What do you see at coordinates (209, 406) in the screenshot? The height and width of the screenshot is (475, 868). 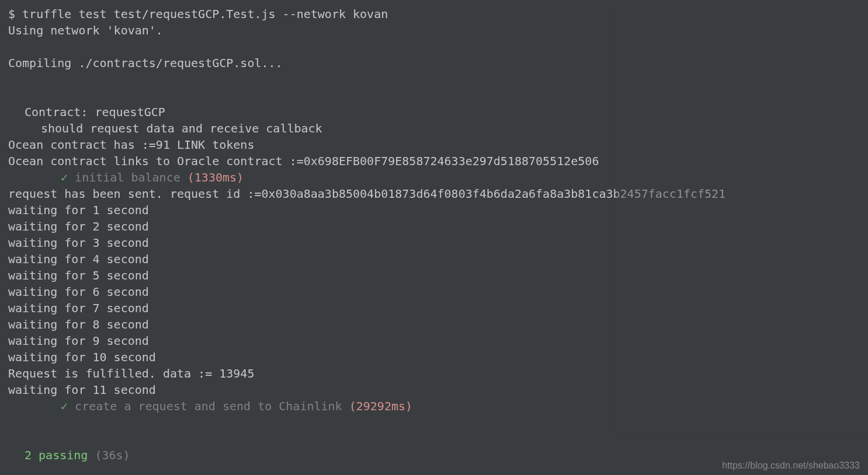 I see `test-name-2: create a request and send to Chainlink` at bounding box center [209, 406].